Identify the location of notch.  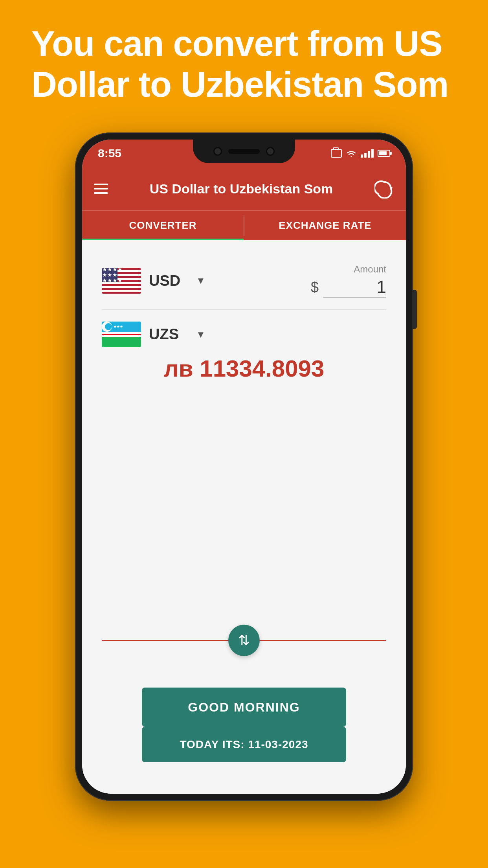
(244, 151).